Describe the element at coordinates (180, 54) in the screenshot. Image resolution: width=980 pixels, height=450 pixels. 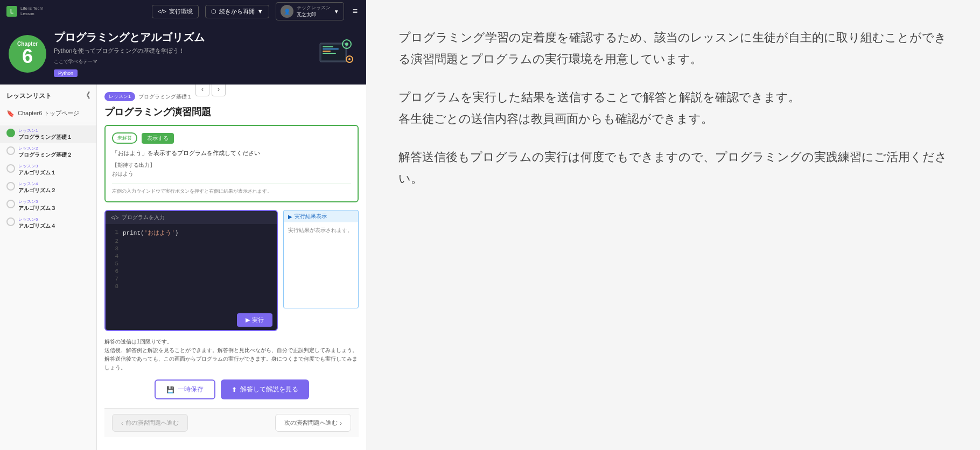
I see `chapter-info: プログラミングとアルゴリズム Pythonを使ってプログラミングの基礎を学ぼう！…` at that location.